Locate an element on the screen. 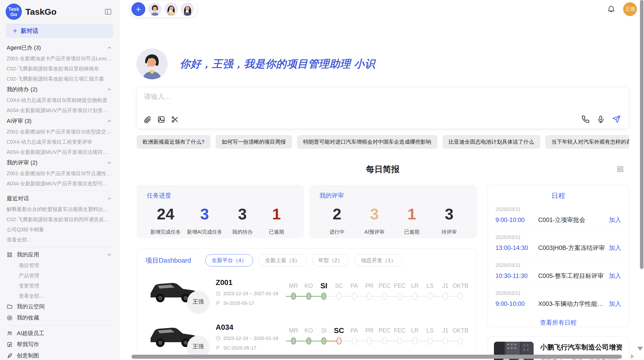 This screenshot has height=360, width=644. sidebar-item: C0X4-动力总成开发项目SI里程碑提交物检查 is located at coordinates (60, 100).